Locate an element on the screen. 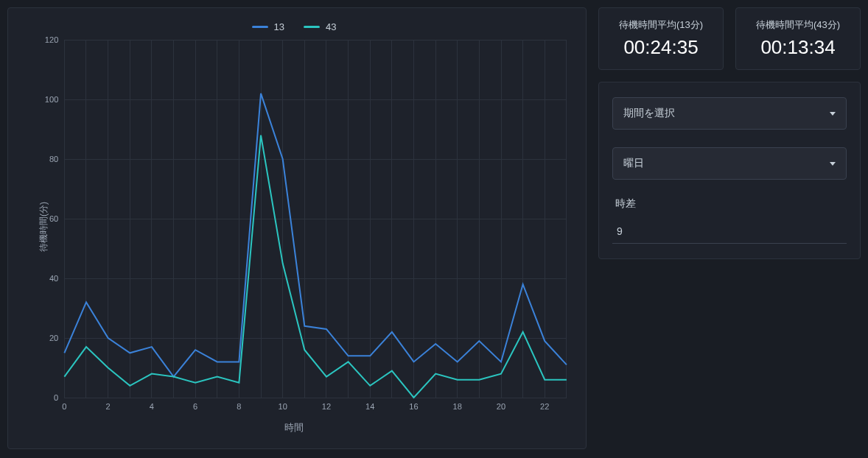 Image resolution: width=868 pixels, height=458 pixels. period-select-label: 期間を選択 is located at coordinates (649, 113).